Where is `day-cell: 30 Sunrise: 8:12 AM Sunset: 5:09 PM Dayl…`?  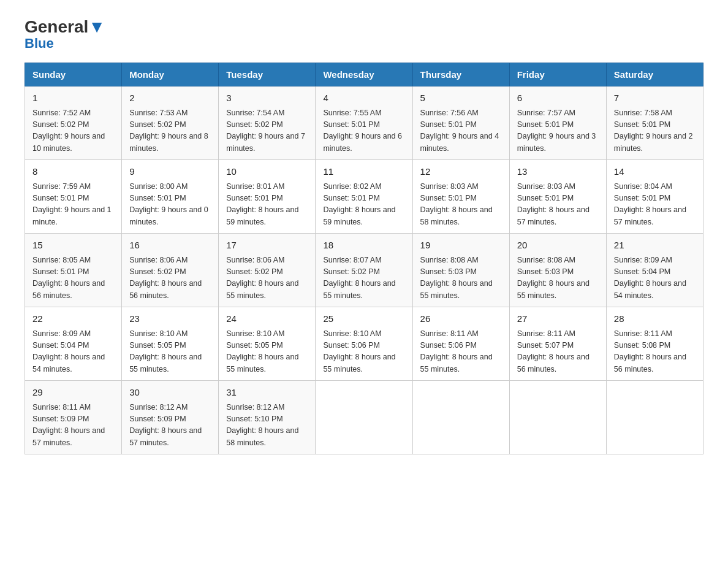 day-cell: 30 Sunrise: 8:12 AM Sunset: 5:09 PM Dayl… is located at coordinates (170, 418).